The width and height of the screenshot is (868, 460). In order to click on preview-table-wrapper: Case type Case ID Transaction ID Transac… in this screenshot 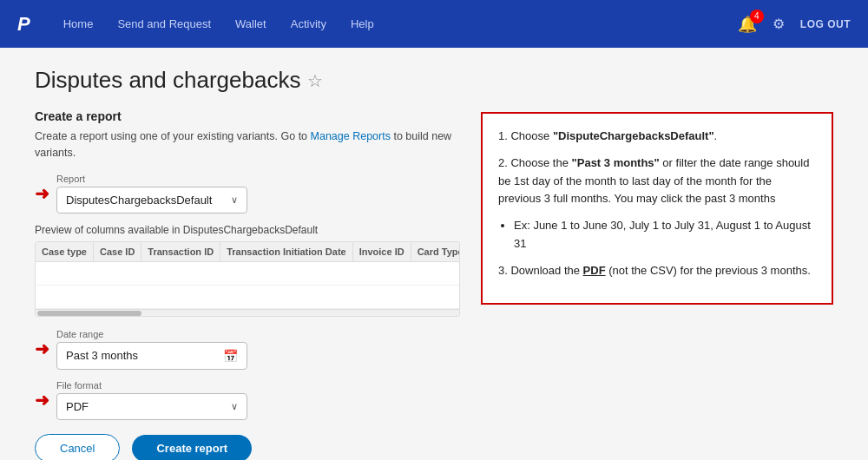, I will do `click(247, 279)`.